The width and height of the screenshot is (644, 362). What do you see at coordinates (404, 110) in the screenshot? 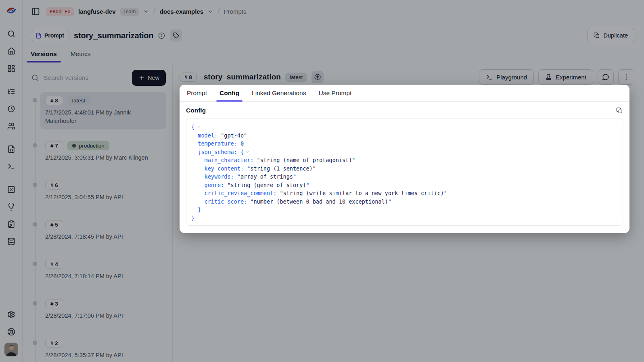
I see `config-section-header: Config` at bounding box center [404, 110].